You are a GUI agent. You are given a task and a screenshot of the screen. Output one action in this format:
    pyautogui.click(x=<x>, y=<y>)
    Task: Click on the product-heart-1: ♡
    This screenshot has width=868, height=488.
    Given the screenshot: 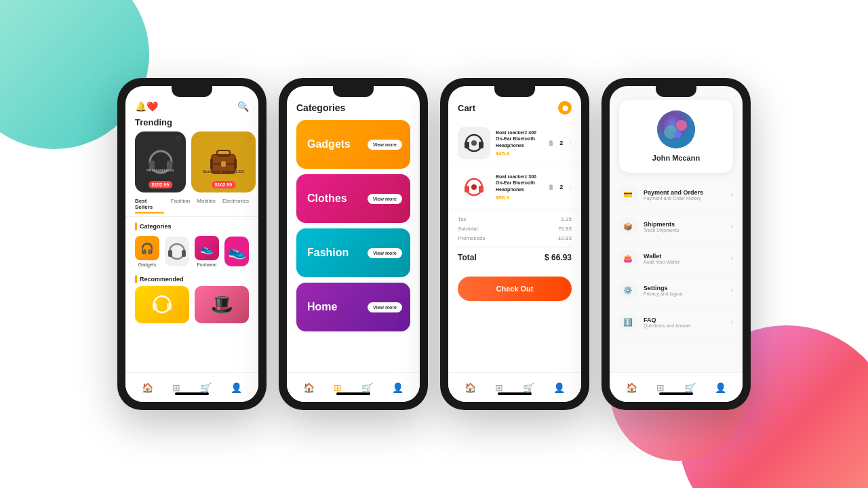 What is the action you would take?
    pyautogui.click(x=179, y=140)
    